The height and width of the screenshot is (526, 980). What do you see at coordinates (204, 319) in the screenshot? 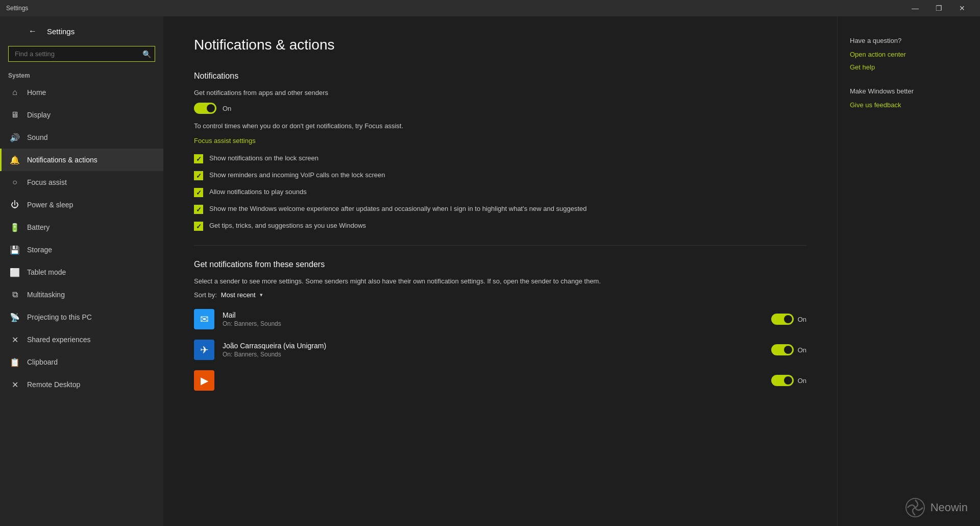
I see `sender-icon-mail: ✉` at bounding box center [204, 319].